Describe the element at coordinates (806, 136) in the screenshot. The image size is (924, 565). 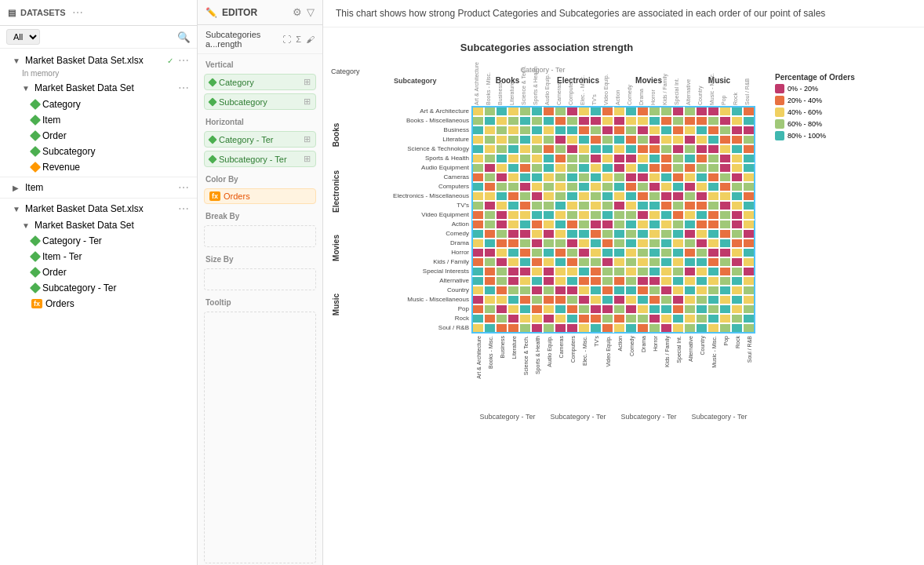
I see `legend-label-5: 80% - 100%` at that location.